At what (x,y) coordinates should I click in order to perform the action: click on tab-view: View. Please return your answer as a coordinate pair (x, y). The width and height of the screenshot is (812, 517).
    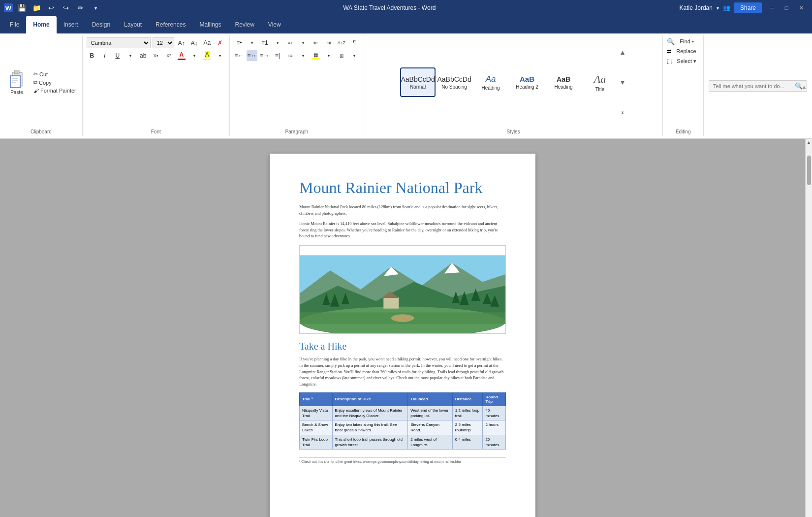
    Looking at the image, I should click on (275, 25).